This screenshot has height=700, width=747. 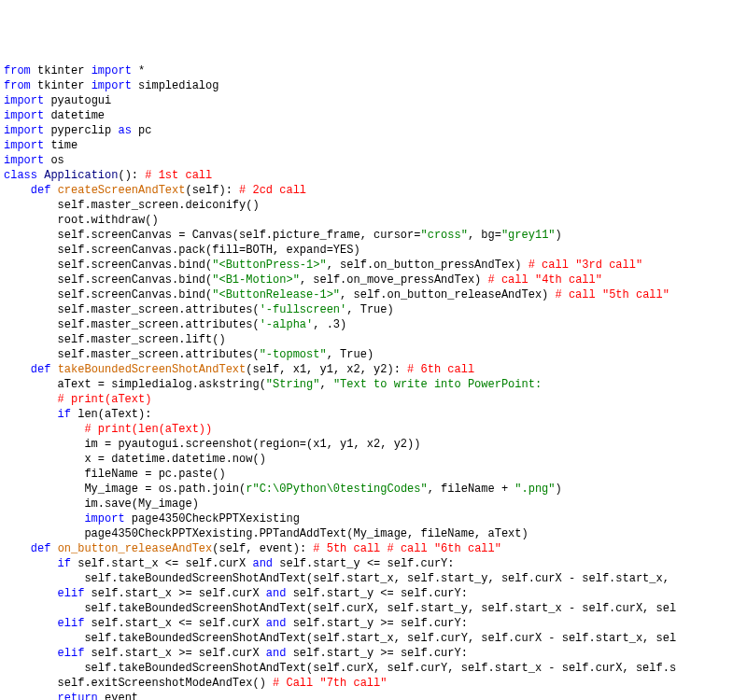 What do you see at coordinates (374, 71) in the screenshot?
I see `code-line: from tkinter import *` at bounding box center [374, 71].